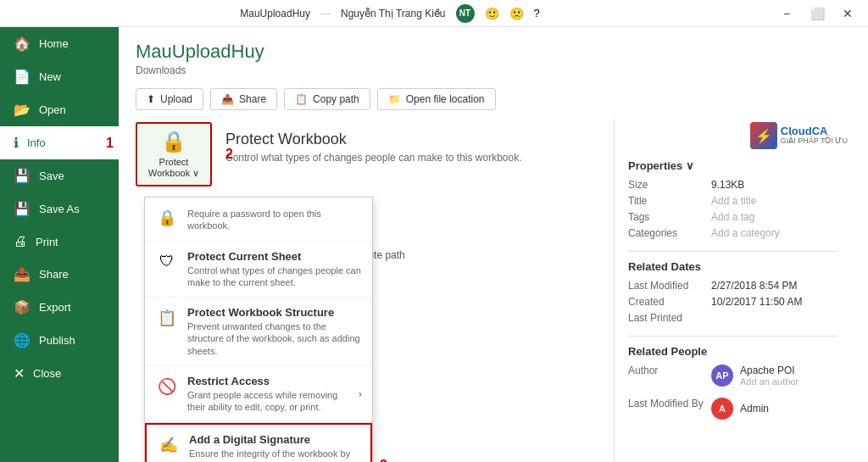 The image size is (868, 462). What do you see at coordinates (848, 14) in the screenshot?
I see `close-window-button: ✕` at bounding box center [848, 14].